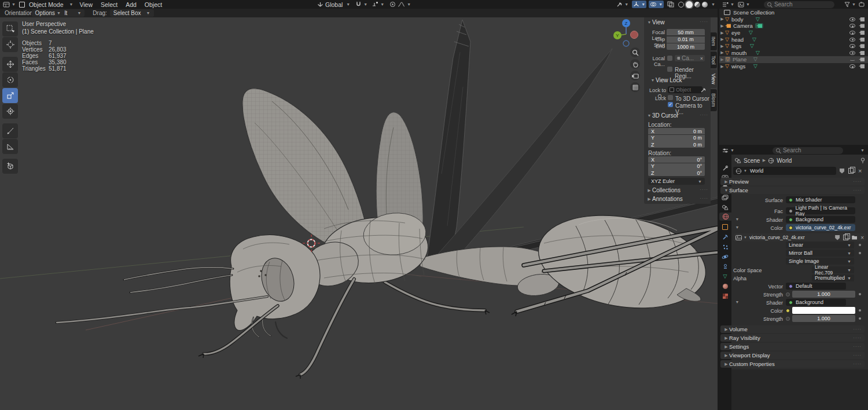 This screenshot has width=868, height=410. I want to click on mode-selector: Object Mode ▼, so click(46, 5).